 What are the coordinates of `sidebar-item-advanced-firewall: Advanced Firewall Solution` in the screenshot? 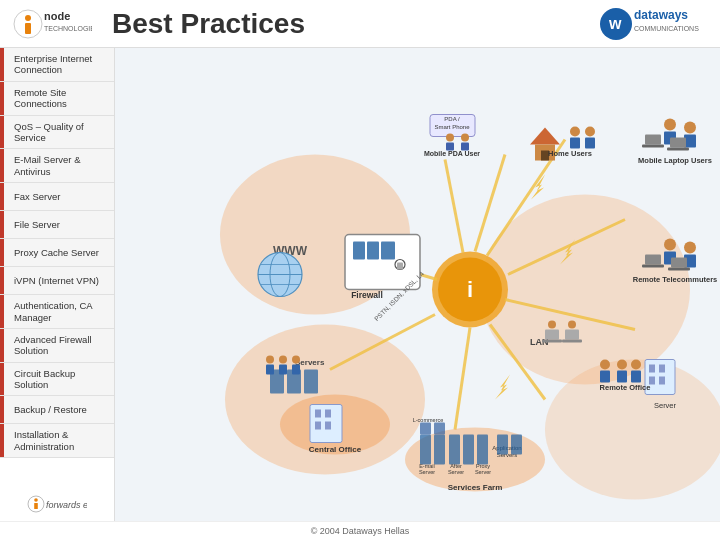 It's located at (57, 346).